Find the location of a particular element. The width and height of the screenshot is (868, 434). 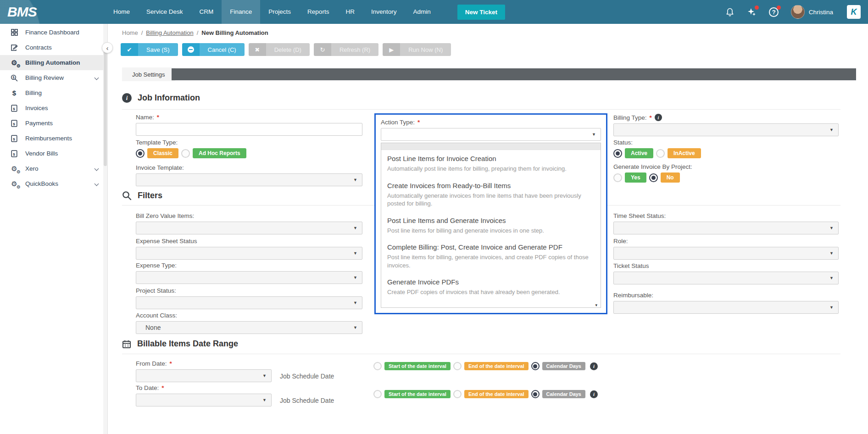

sidebar-item-reimbursements: $ Reimbursements is located at coordinates (54, 139).